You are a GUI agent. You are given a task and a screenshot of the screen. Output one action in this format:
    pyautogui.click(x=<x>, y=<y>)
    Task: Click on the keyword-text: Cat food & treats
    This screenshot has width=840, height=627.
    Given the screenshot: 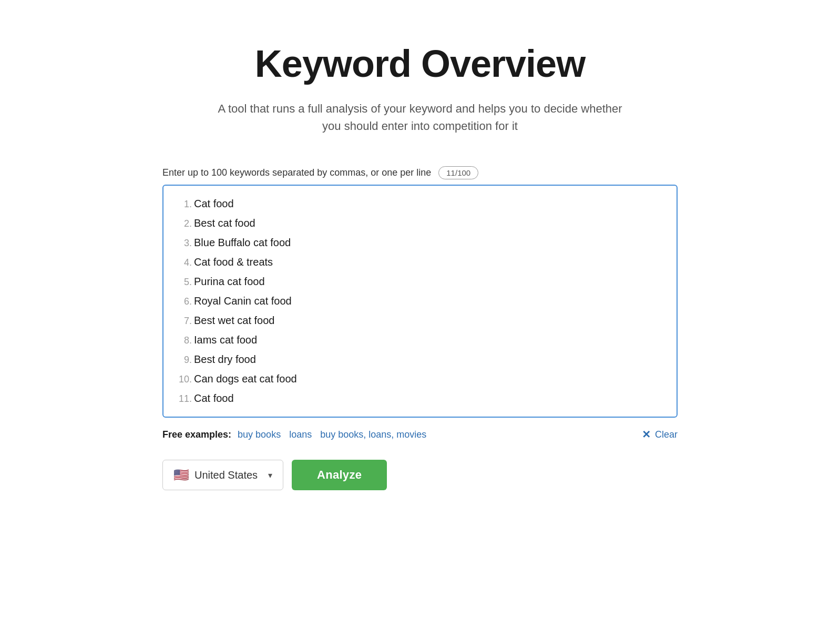 What is the action you would take?
    pyautogui.click(x=233, y=262)
    